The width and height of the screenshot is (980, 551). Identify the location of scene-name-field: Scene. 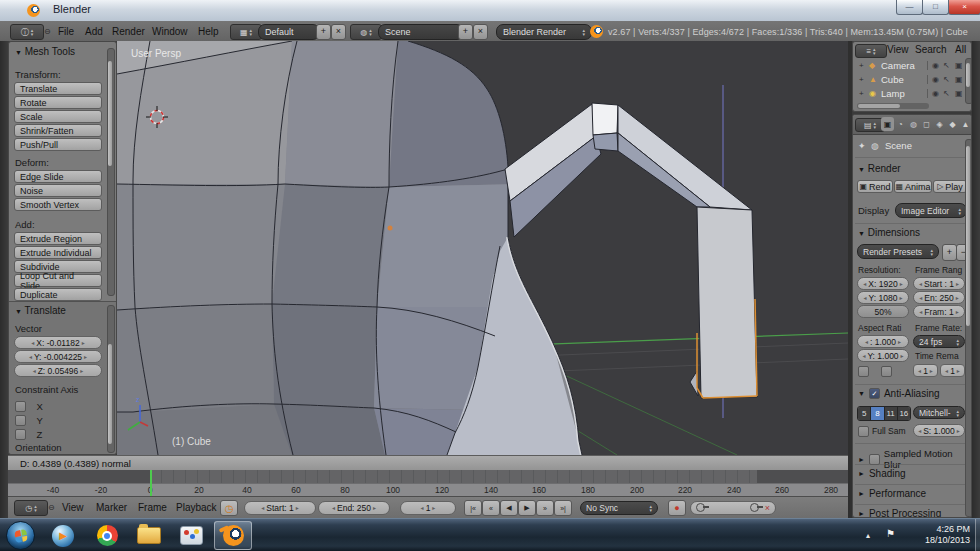
(421, 32).